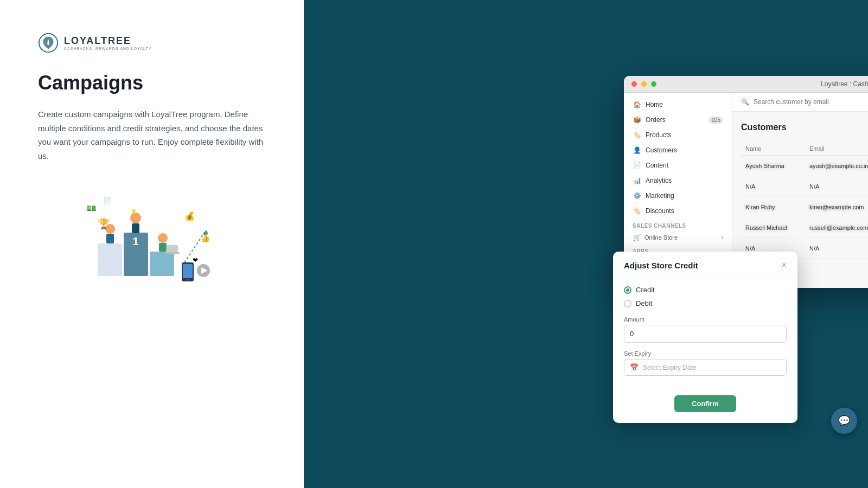 The image size is (868, 488). I want to click on chevron-right-icon: ›, so click(723, 237).